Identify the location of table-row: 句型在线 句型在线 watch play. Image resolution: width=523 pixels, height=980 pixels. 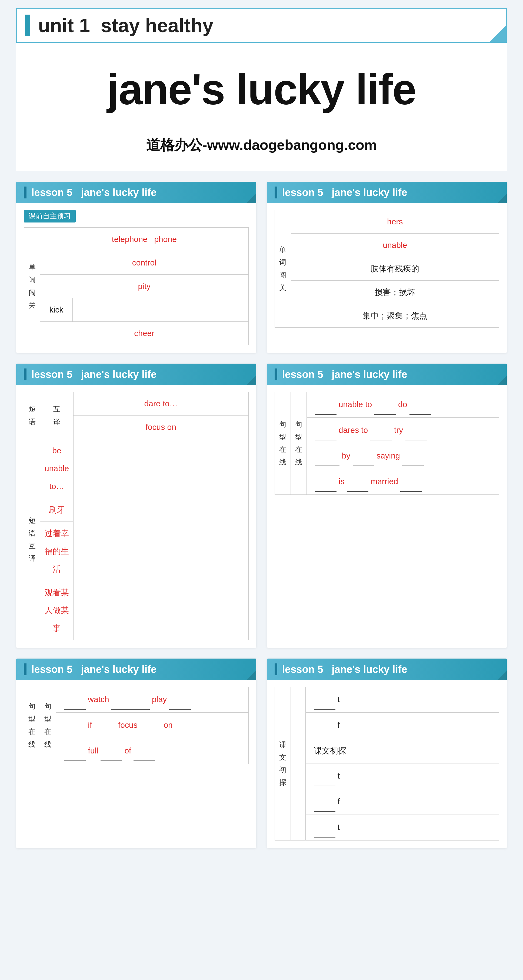
(136, 700).